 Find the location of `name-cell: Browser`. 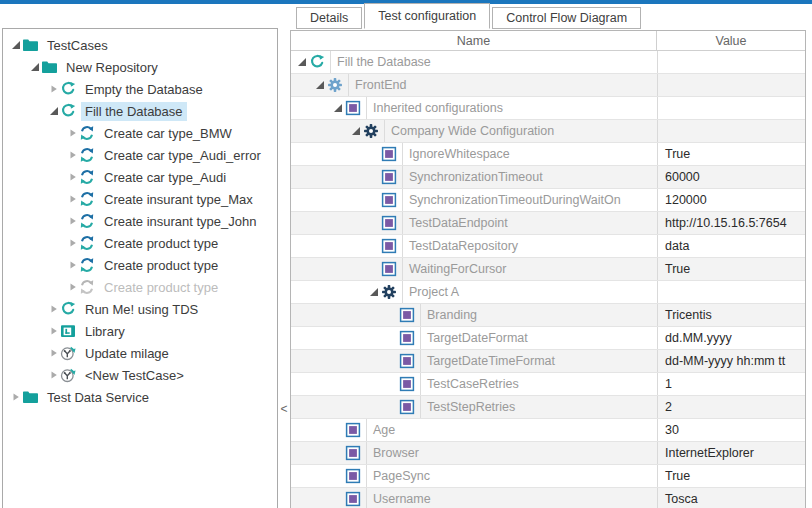

name-cell: Browser is located at coordinates (474, 453).